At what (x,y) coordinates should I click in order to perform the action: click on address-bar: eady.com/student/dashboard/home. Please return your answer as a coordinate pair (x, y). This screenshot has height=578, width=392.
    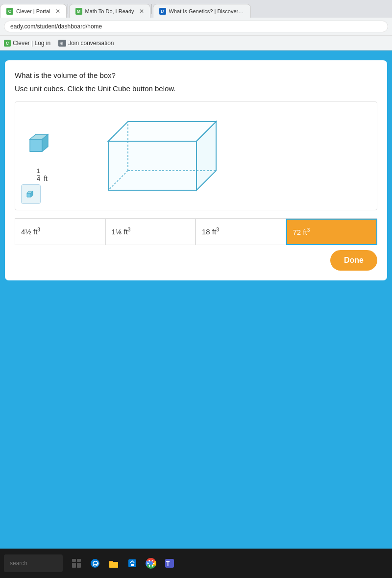
    Looking at the image, I should click on (196, 26).